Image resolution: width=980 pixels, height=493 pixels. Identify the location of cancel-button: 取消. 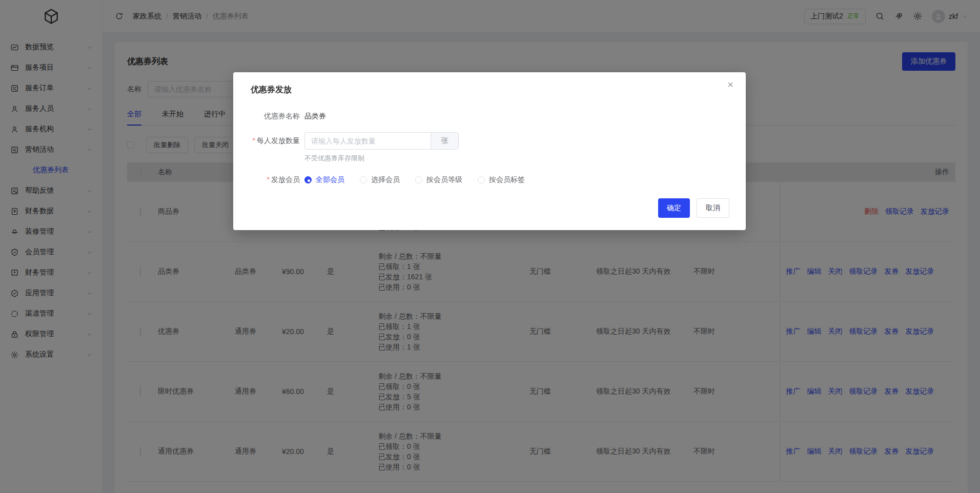
(713, 208).